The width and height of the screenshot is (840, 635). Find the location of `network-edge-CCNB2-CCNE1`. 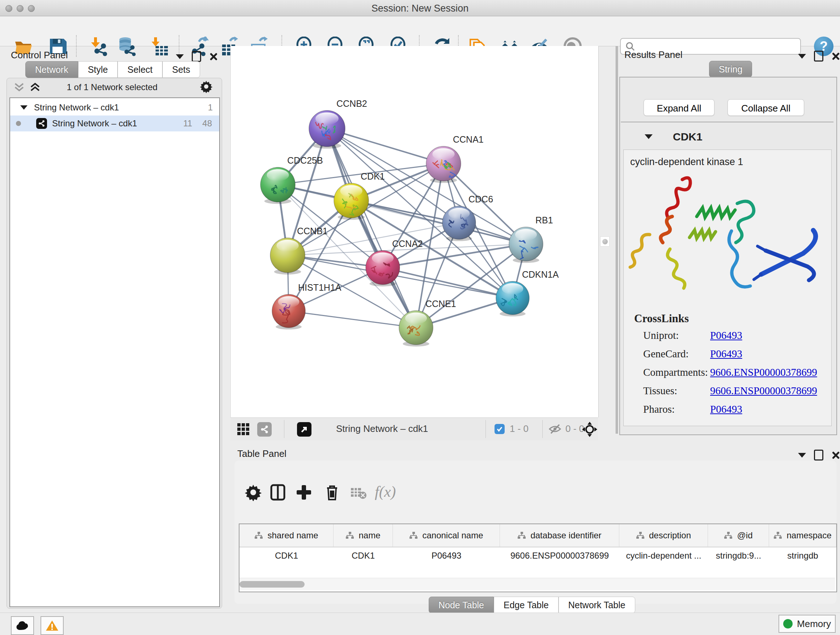

network-edge-CCNB2-CCNE1 is located at coordinates (371, 228).